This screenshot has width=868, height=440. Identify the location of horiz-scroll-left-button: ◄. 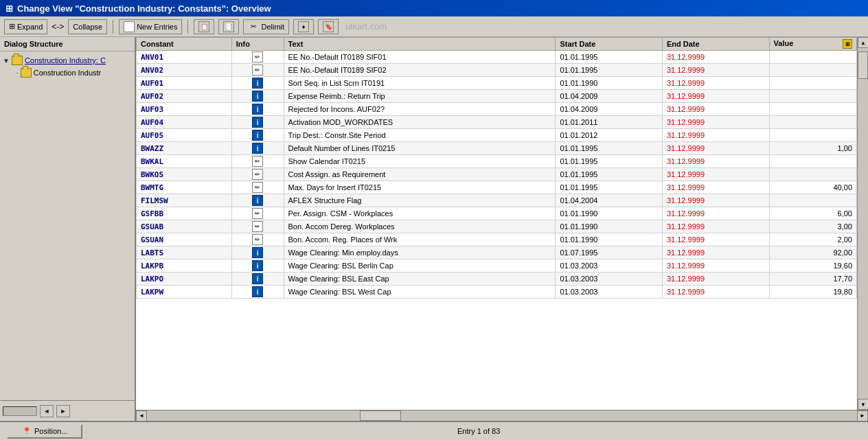
(141, 416).